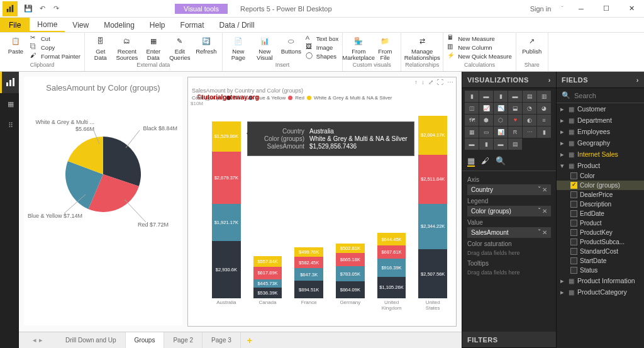 This screenshot has width=644, height=348. I want to click on format-tab-icon: 🖌, so click(486, 161).